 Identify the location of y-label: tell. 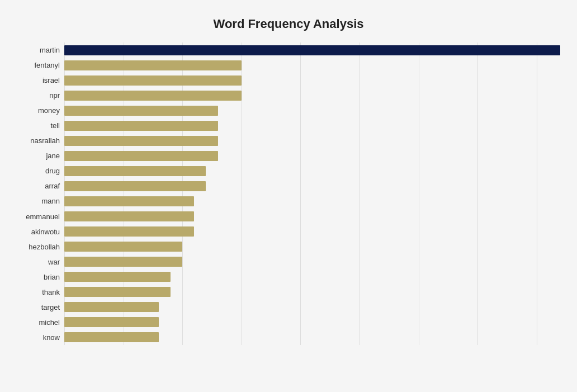
(55, 125).